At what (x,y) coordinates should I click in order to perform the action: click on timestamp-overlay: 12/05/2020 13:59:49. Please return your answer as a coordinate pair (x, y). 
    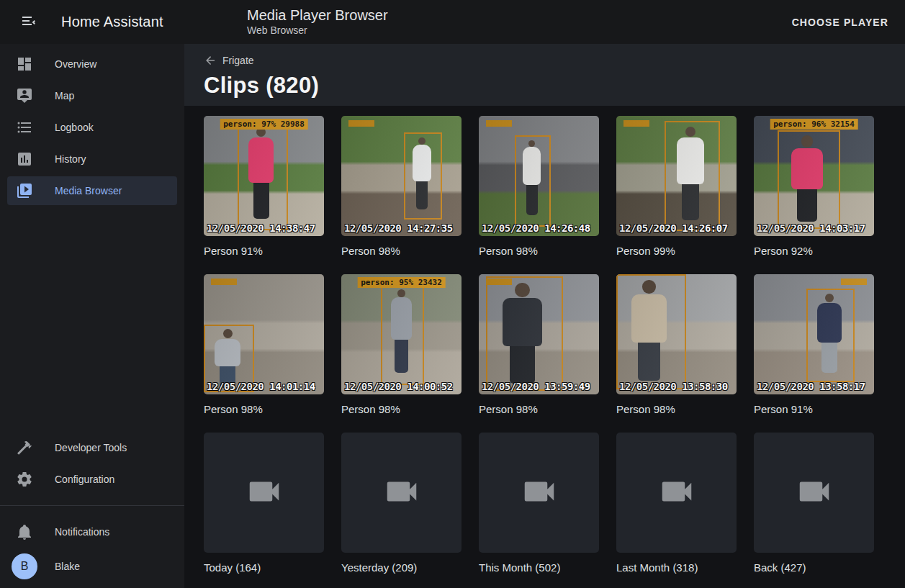
    Looking at the image, I should click on (536, 386).